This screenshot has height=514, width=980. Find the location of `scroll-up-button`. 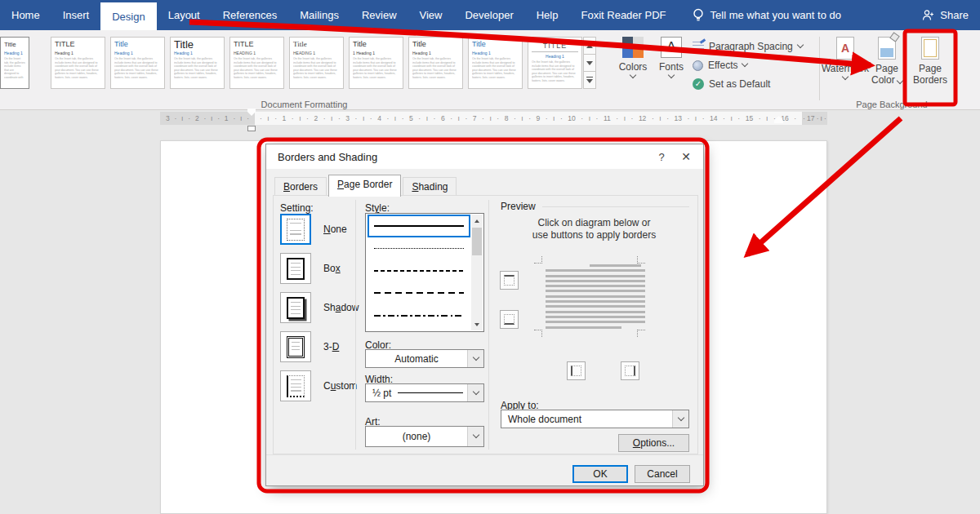

scroll-up-button is located at coordinates (477, 220).